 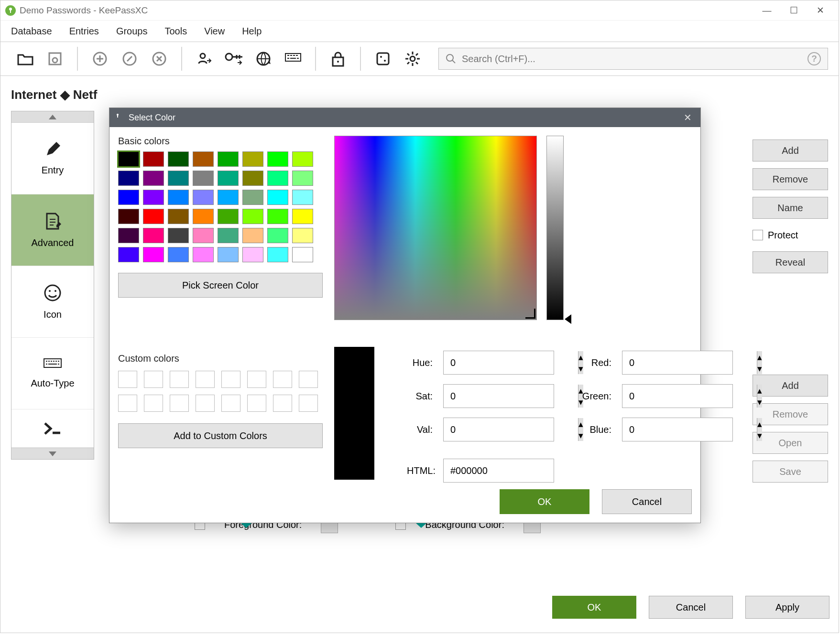 I want to click on apply-button: Apply, so click(x=787, y=607).